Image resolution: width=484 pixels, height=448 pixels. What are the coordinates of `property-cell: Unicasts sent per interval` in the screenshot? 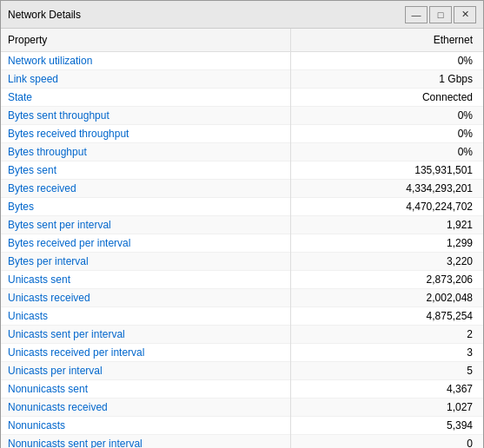 It's located at (146, 335).